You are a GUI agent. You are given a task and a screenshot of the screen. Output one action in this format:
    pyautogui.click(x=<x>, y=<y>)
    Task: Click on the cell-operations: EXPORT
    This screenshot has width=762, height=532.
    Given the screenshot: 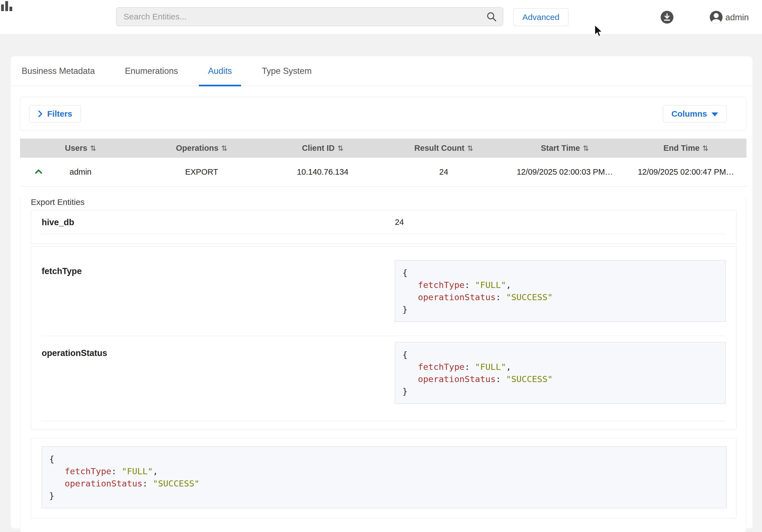 What is the action you would take?
    pyautogui.click(x=202, y=172)
    